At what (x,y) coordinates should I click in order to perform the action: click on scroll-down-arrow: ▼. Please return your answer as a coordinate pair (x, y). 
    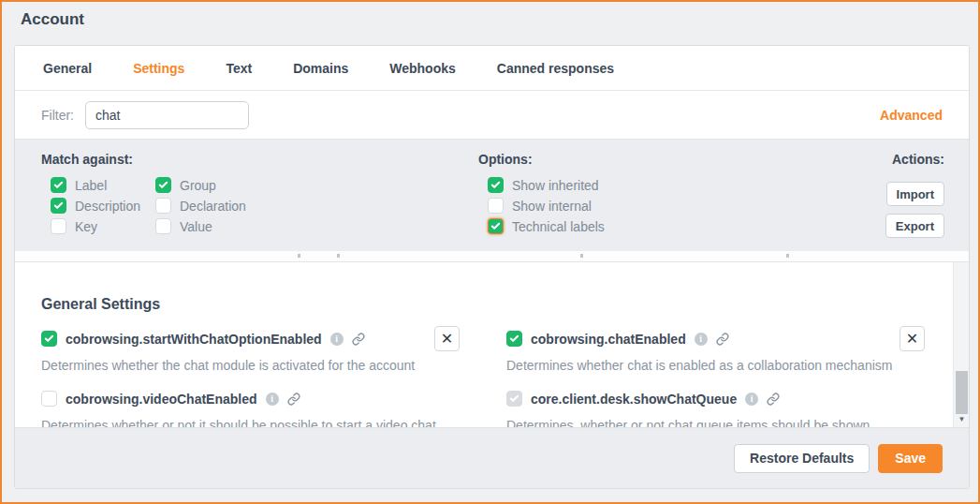
    Looking at the image, I should click on (961, 419).